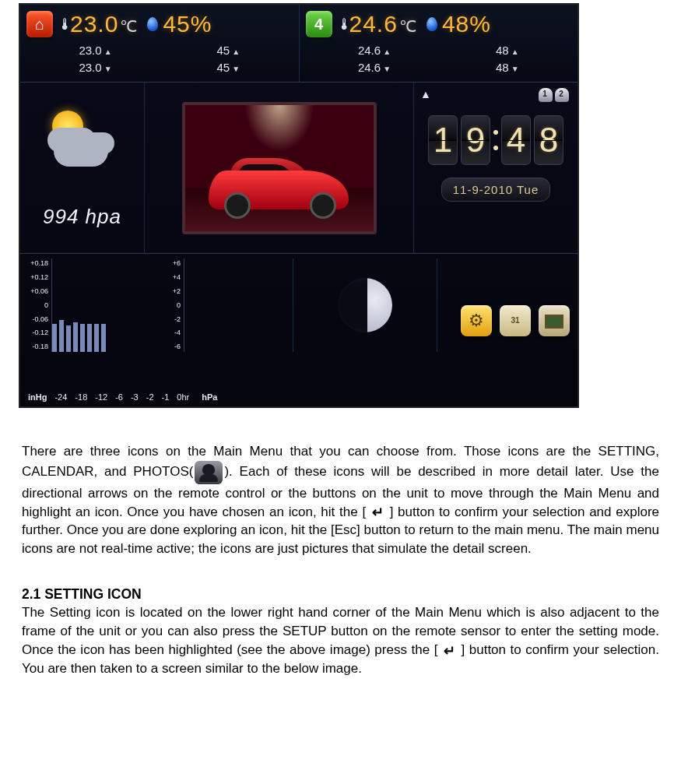 The image size is (681, 784). What do you see at coordinates (125, 397) in the screenshot?
I see `time-axis: inHg -24 -18 -12 -6 -3 -2 -1 0hr hPa` at bounding box center [125, 397].